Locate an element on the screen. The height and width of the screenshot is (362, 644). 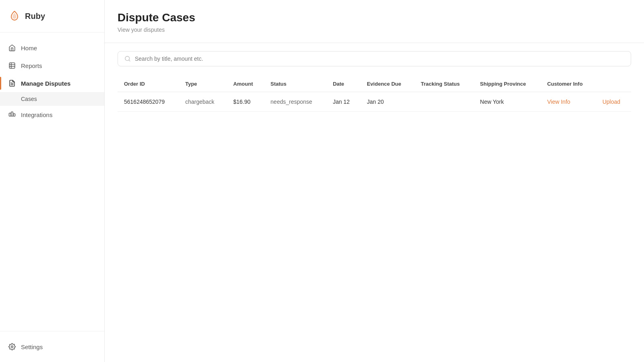
disputes-icon is located at coordinates (12, 83).